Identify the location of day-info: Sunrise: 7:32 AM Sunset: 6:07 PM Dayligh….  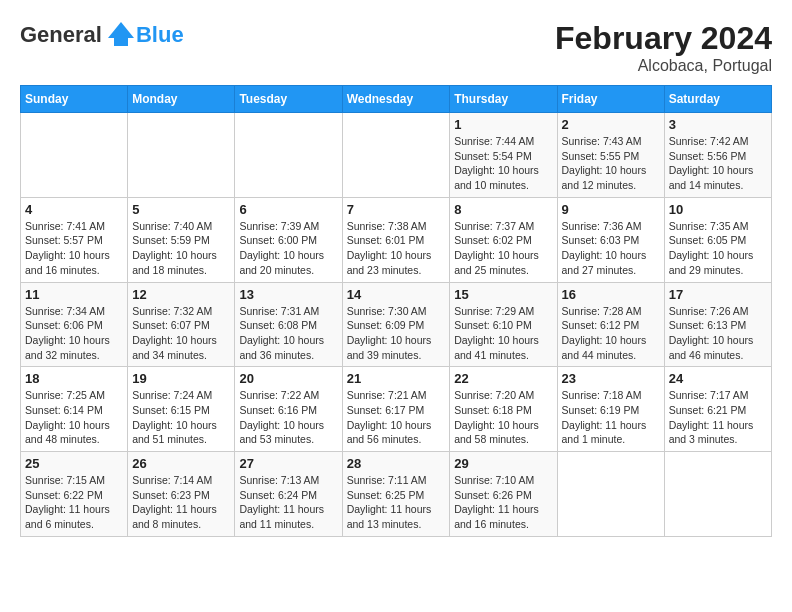
(181, 334).